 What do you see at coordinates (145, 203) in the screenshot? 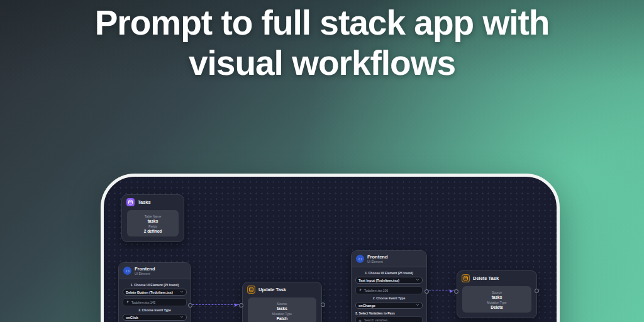
I see `node-title: Tasks` at bounding box center [145, 203].